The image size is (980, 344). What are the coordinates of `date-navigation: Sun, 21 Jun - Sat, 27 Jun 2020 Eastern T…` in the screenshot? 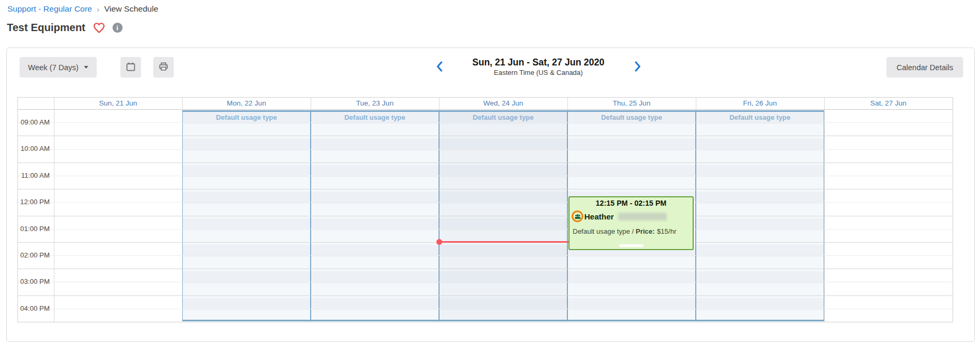 It's located at (538, 66).